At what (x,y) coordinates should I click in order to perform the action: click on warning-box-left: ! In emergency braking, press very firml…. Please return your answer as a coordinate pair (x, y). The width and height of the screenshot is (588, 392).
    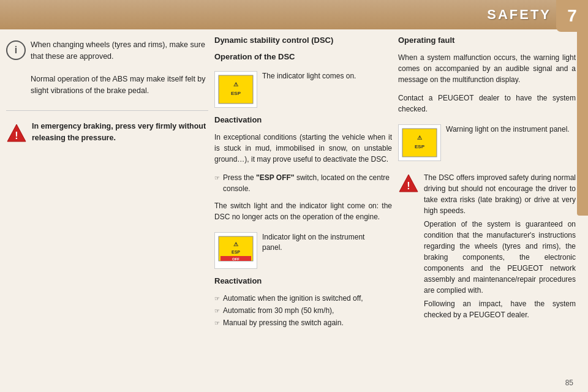
    Looking at the image, I should click on (107, 134).